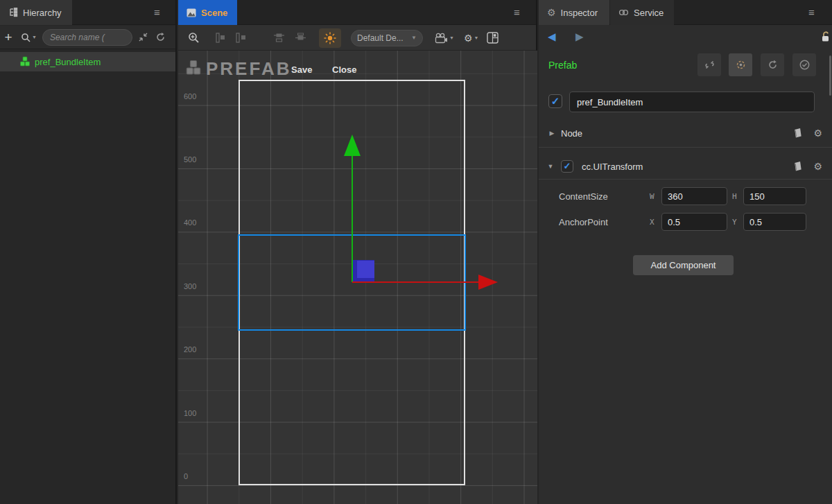 The height and width of the screenshot is (504, 832). What do you see at coordinates (488, 282) in the screenshot?
I see `gizmo-x-axis-arrowhead` at bounding box center [488, 282].